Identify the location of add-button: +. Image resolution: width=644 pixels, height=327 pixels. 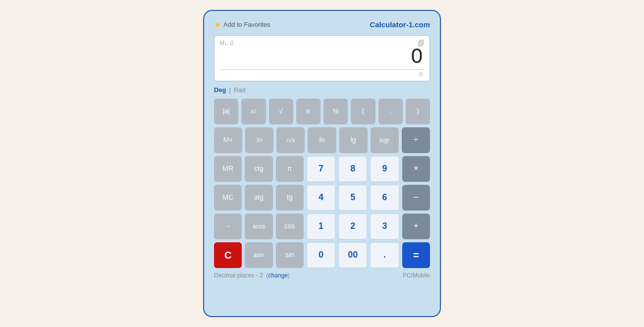
(416, 226).